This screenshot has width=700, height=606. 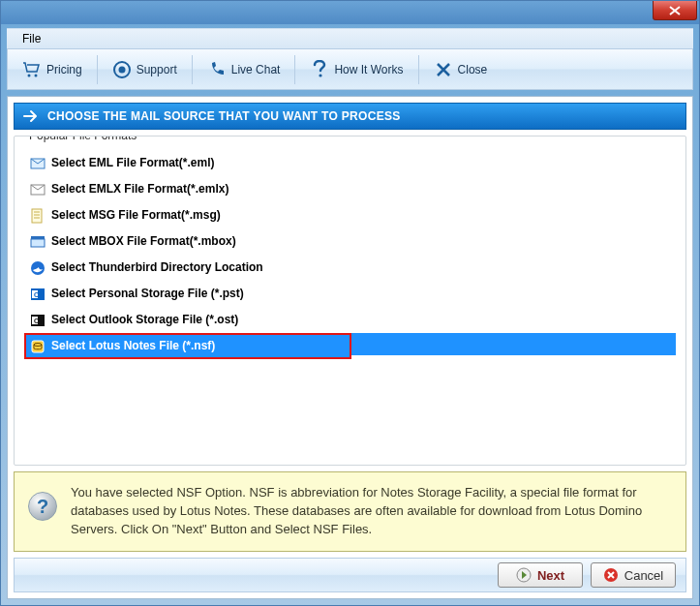 I want to click on pst-icon: O, so click(x=38, y=294).